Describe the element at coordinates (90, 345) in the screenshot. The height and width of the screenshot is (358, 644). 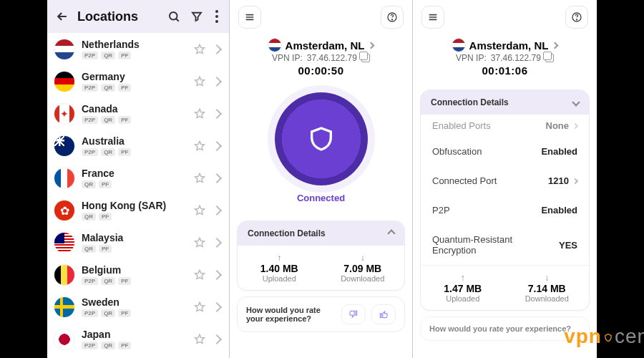
I see `tag: P2P` at that location.